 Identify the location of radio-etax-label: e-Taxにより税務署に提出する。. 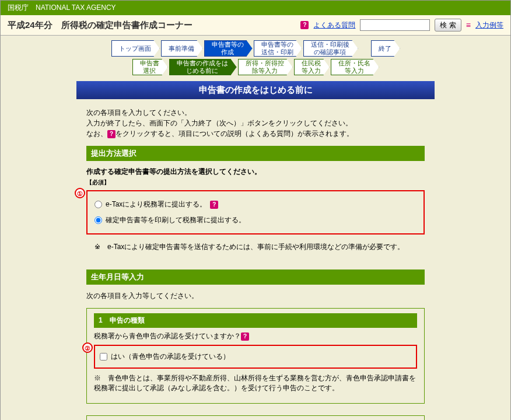
(156, 204).